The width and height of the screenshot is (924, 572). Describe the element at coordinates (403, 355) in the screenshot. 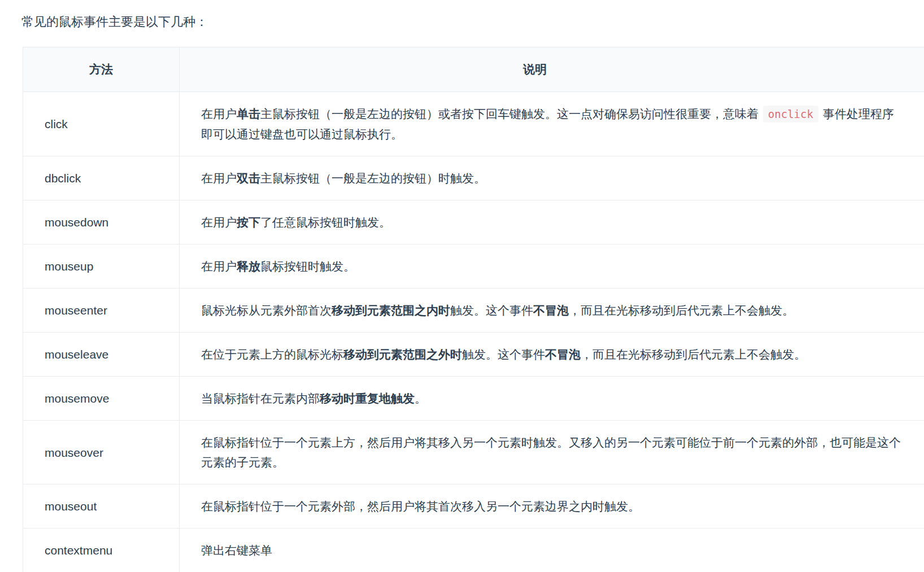

I see `bold-text: 移动到元素范围之外时` at that location.